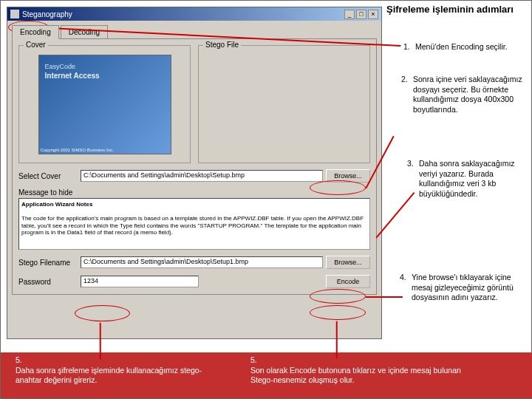 The image size is (532, 399). I want to click on step-4: 4. Yine browse'ı tıklayarak içine mesaj …, so click(465, 288).